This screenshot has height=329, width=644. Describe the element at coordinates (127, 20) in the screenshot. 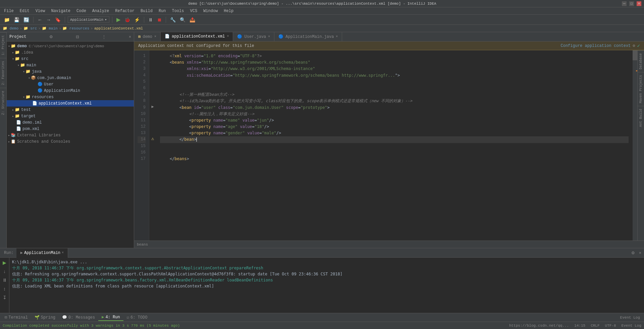

I see `debug-button: 🐞` at that location.